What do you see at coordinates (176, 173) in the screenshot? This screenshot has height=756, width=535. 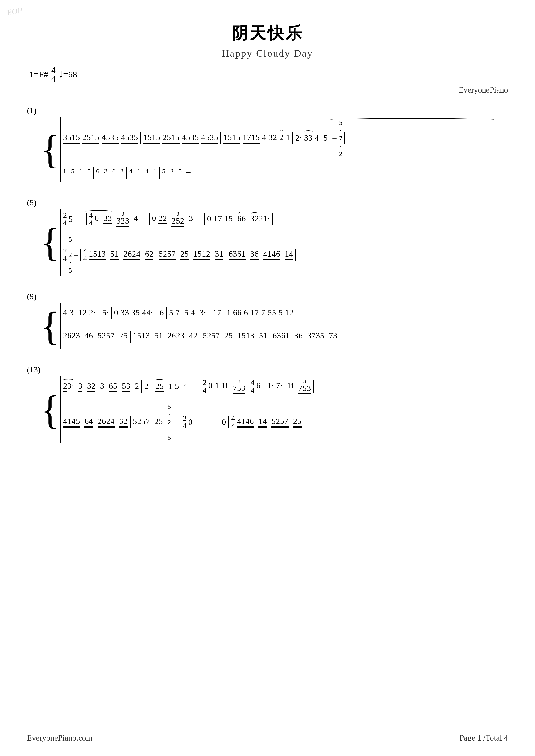 I see `m4-bass: 5· · 2· · 5· · –` at bounding box center [176, 173].